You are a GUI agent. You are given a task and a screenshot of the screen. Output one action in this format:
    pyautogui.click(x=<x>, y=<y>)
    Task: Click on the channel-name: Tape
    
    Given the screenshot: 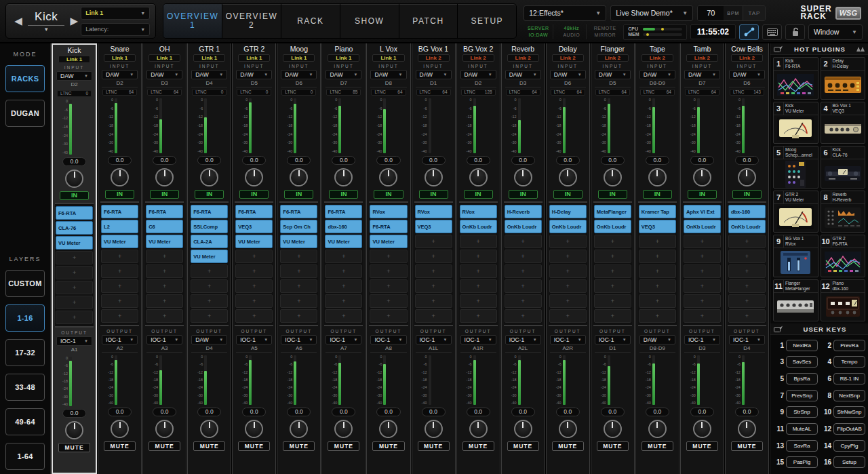 What is the action you would take?
    pyautogui.click(x=658, y=49)
    